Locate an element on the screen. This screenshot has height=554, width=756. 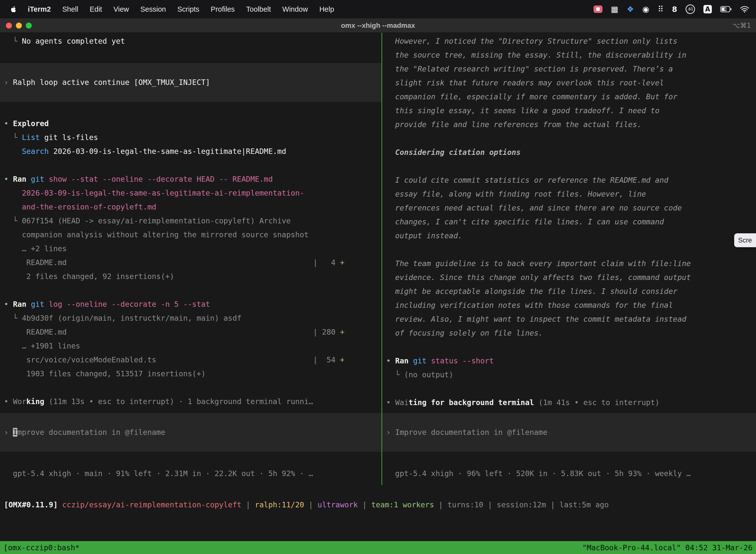
menu-item-iterm2: iTerm2 is located at coordinates (40, 9).